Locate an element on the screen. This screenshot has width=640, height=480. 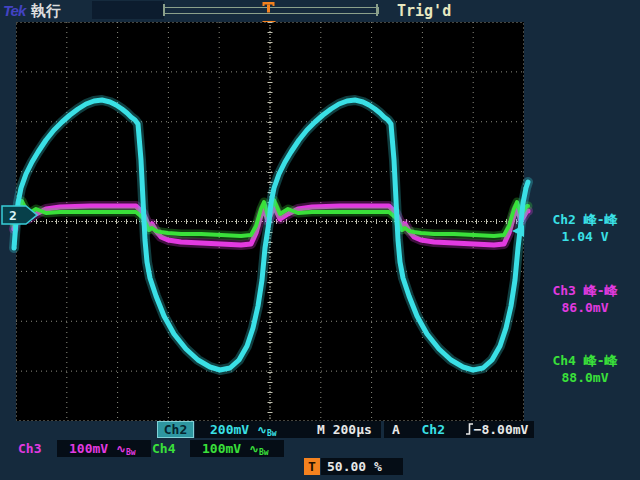
channel2-marker-label: 2 is located at coordinates (13, 216).